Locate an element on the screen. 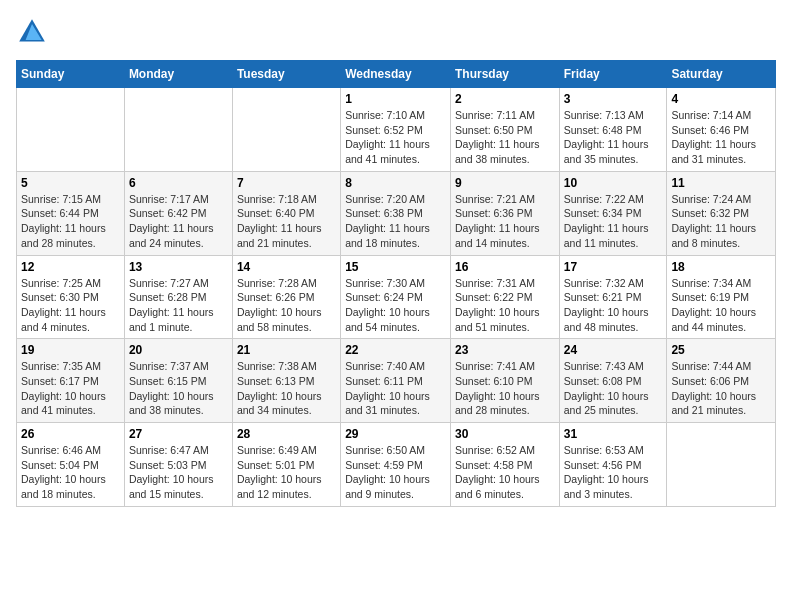 The width and height of the screenshot is (792, 612). calendar-cell: 2Sunrise: 7:11 AM Sunset: 6:50 PM Daylig… is located at coordinates (504, 130).